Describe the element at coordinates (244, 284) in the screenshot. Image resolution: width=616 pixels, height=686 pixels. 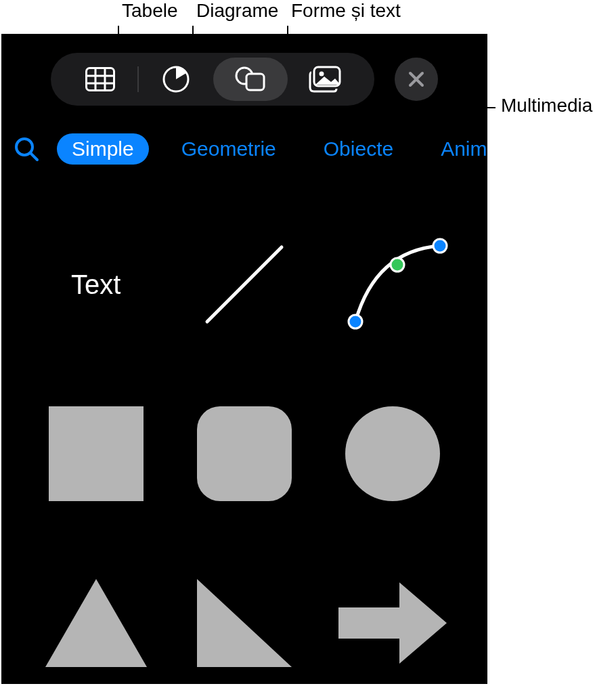
I see `line-shape-icon` at that location.